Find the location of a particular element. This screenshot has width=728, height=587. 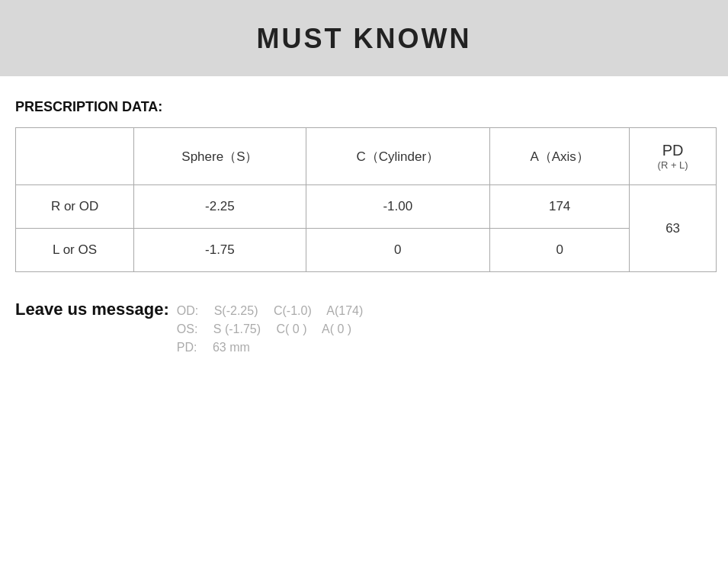

os-axis: 0 is located at coordinates (560, 250).